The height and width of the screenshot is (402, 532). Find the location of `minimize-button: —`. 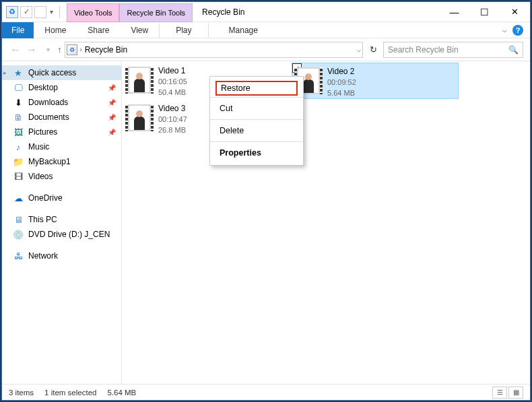

minimize-button: — is located at coordinates (454, 12).